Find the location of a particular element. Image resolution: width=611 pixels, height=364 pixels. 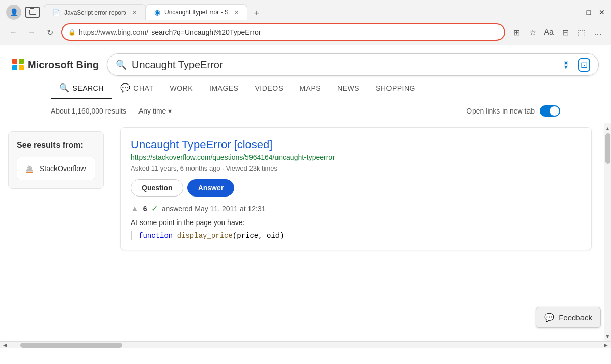

new-tab-button: + is located at coordinates (257, 13).